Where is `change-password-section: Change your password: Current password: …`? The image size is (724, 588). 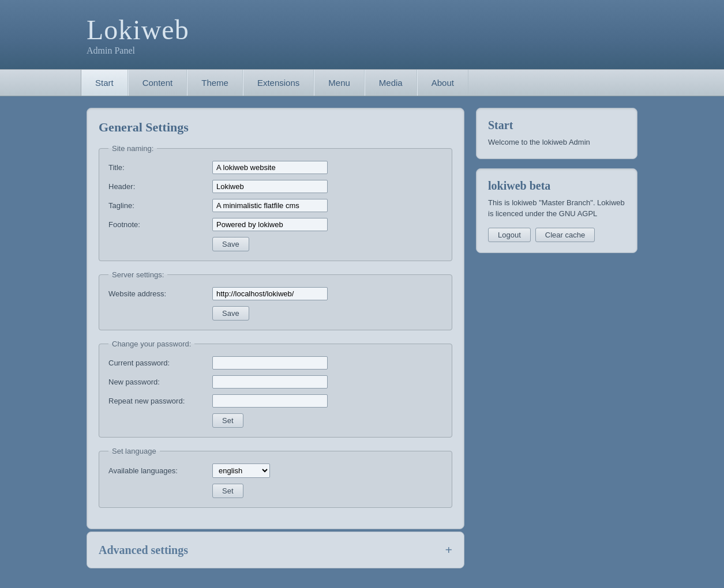 change-password-section: Change your password: Current password: … is located at coordinates (276, 389).